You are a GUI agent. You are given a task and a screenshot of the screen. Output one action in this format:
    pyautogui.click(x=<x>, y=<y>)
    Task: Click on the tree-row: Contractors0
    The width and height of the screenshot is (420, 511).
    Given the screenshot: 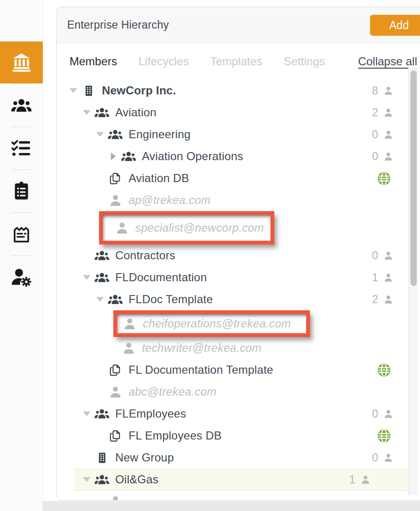 What is the action you would take?
    pyautogui.click(x=238, y=256)
    